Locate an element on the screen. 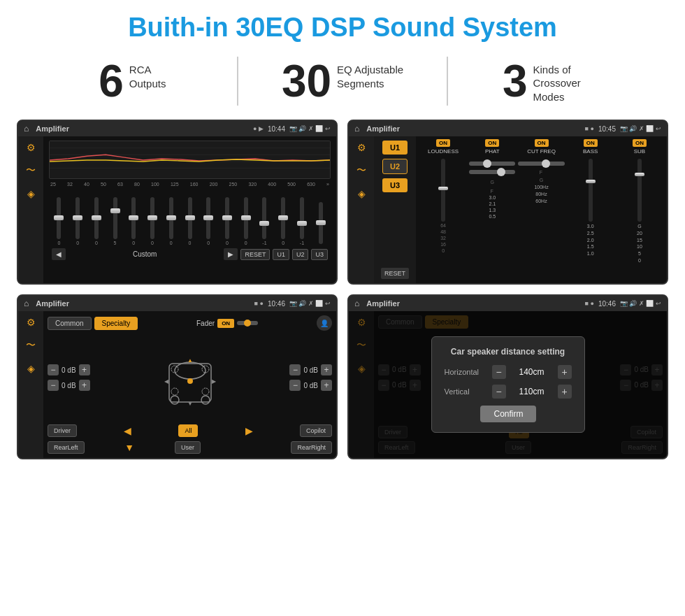 This screenshot has height=616, width=685. dialog-vertical-row: Vertical − 110cm + is located at coordinates (508, 392).